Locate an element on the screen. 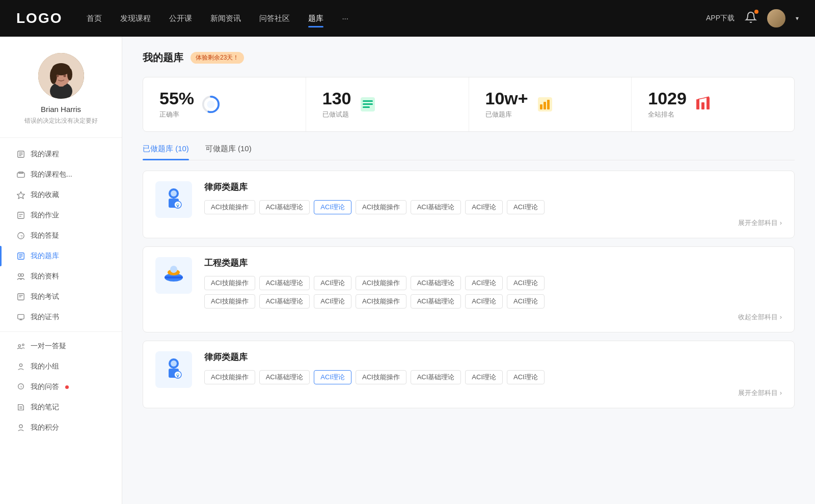 Image resolution: width=815 pixels, height=504 pixels. eng-tag-6: ACI理论 is located at coordinates (526, 283).